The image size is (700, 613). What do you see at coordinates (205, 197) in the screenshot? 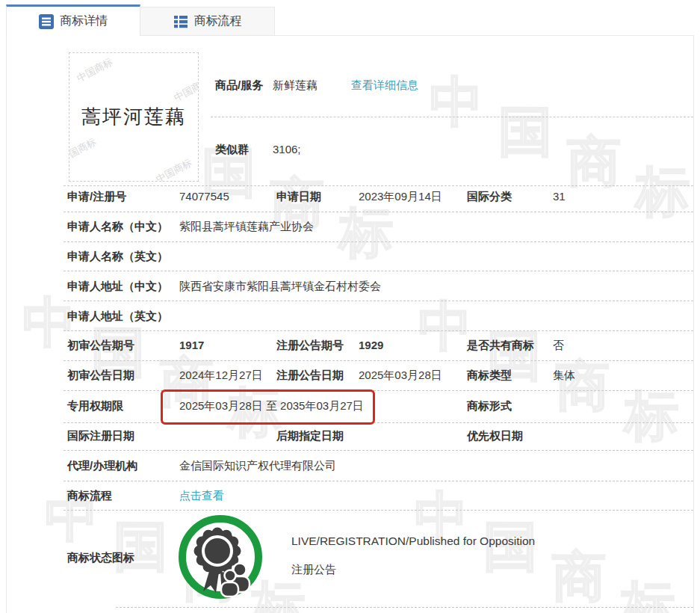
I see `app-number-value: 74077545` at bounding box center [205, 197].